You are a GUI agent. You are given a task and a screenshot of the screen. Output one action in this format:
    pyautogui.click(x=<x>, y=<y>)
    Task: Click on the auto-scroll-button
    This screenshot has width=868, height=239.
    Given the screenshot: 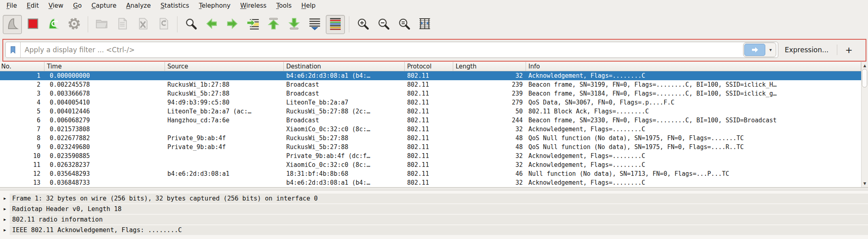 What is the action you would take?
    pyautogui.click(x=315, y=24)
    